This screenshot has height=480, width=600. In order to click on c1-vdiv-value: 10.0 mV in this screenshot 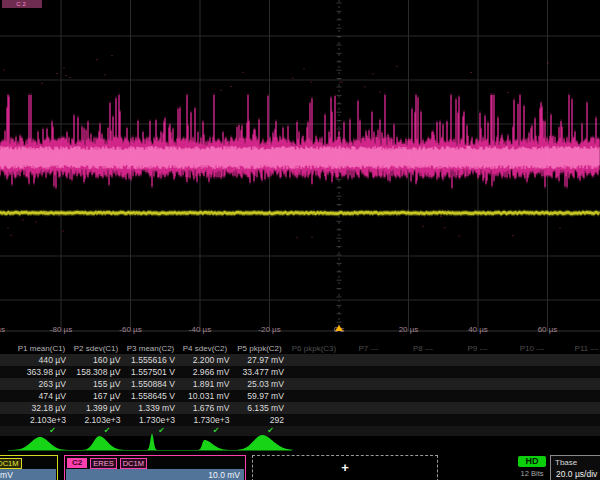, I will do `click(28, 474)`.